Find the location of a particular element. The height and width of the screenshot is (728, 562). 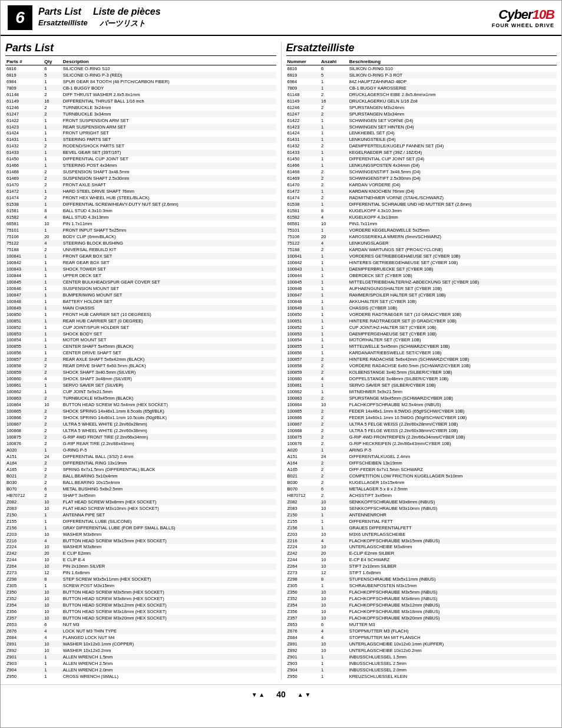

table-row: 1008592SHOCK SHAFT 3x40.5mm (SILVER) is located at coordinates (141, 373).